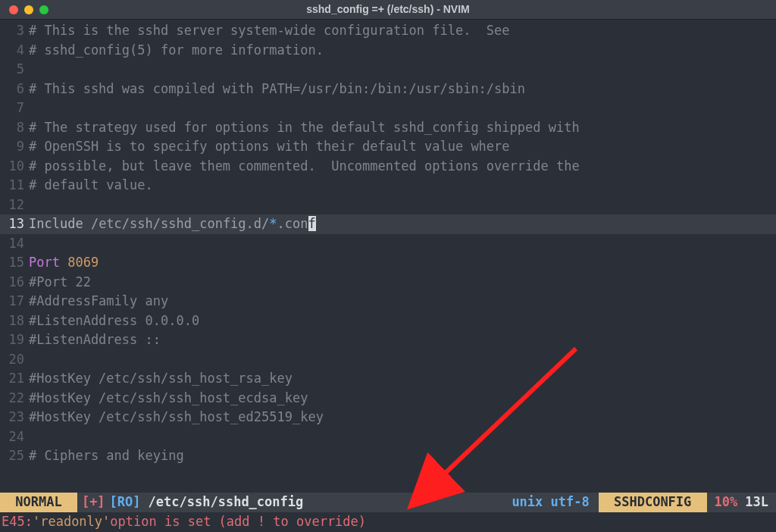 The height and width of the screenshot is (532, 776). Describe the element at coordinates (388, 205) in the screenshot. I see `code-line: 12` at that location.